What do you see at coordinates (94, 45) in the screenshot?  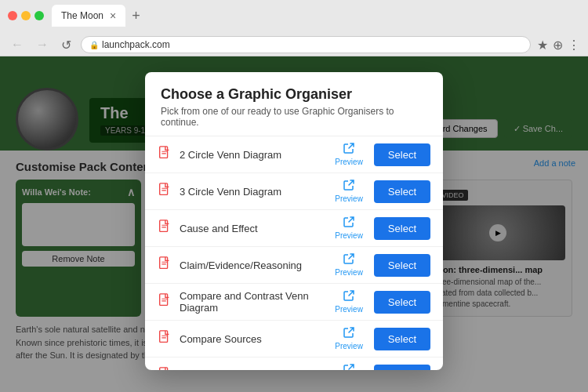 I see `lock-icon: 🔒` at bounding box center [94, 45].